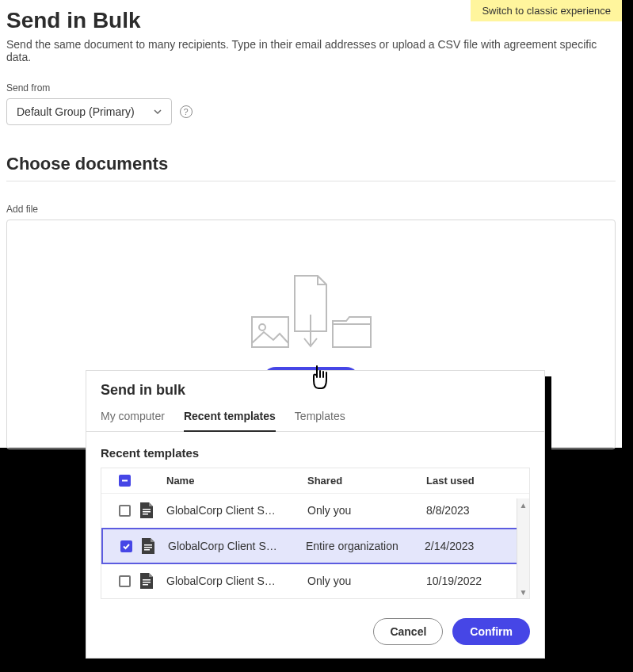  What do you see at coordinates (76, 112) in the screenshot?
I see `send-from-value: Default Group (Primary)` at bounding box center [76, 112].